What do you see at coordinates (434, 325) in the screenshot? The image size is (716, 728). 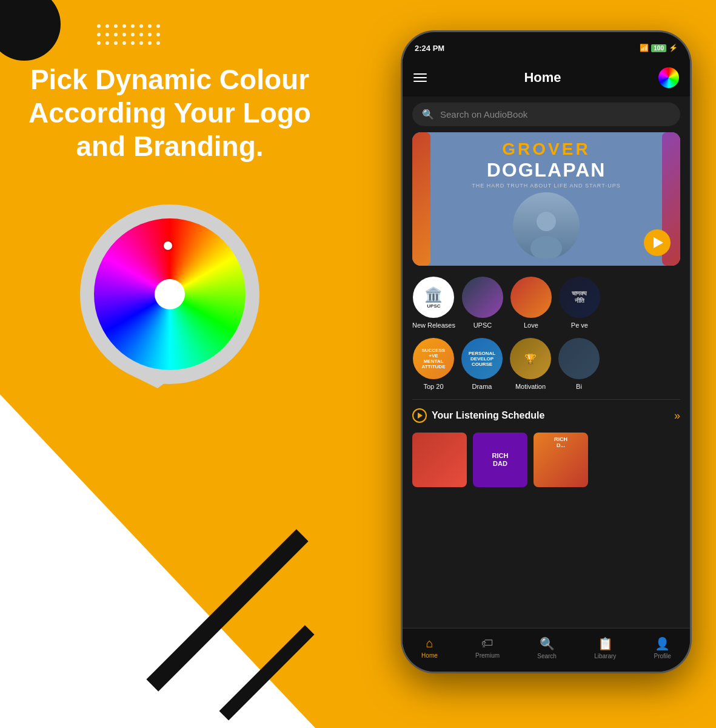 I see `category-label-new-releases: New Releases` at bounding box center [434, 325].